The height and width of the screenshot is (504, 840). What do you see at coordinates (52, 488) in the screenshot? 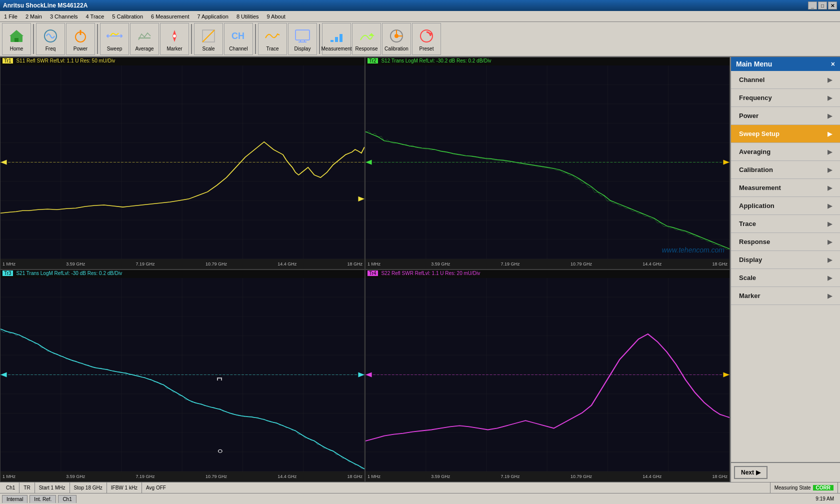
I see `status-start: Start 1 MHz` at bounding box center [52, 488].